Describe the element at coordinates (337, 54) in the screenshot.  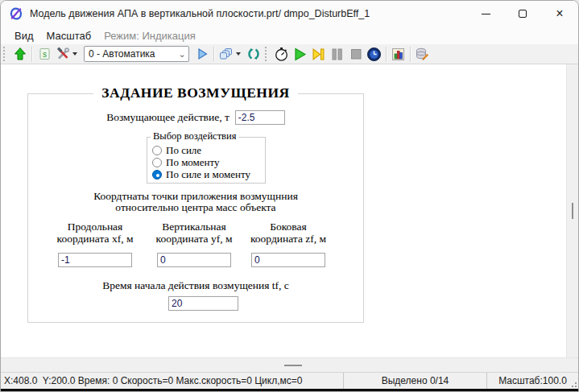
I see `pause-button` at that location.